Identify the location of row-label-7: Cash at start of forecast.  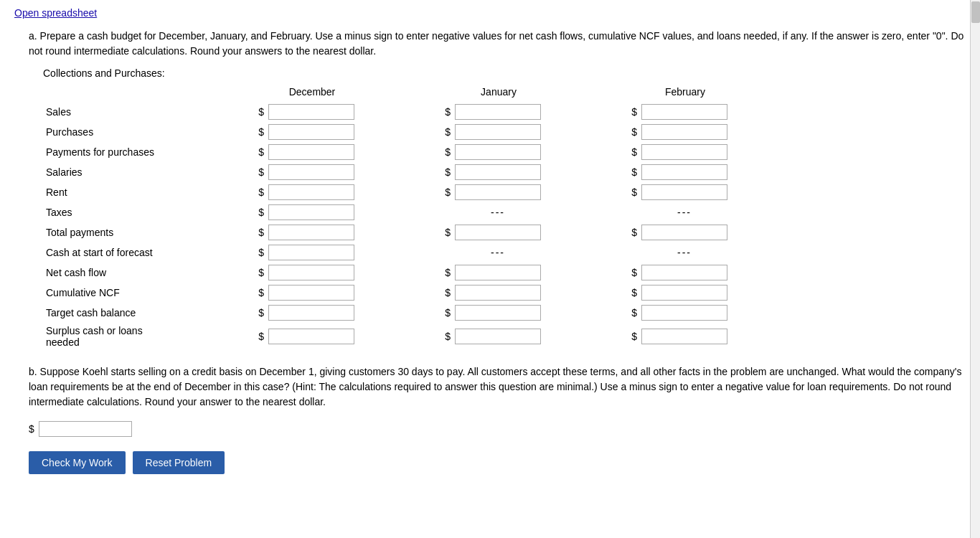
(108, 253).